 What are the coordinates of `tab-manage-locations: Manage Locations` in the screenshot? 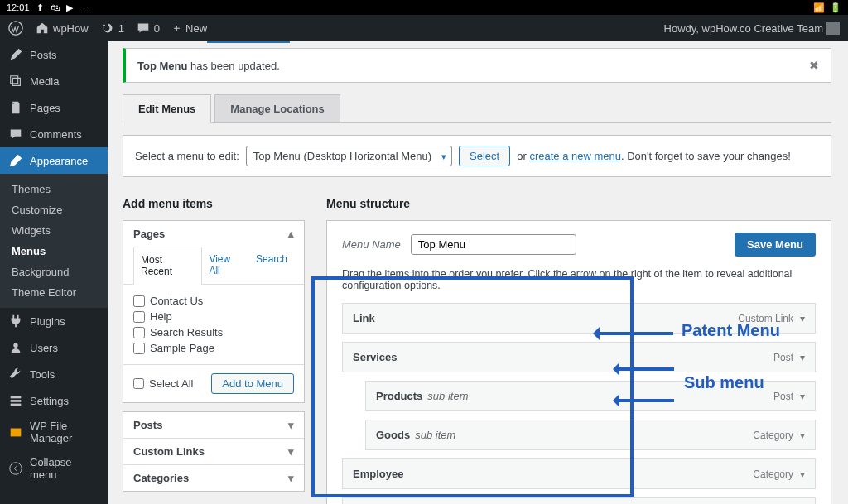 It's located at (277, 108).